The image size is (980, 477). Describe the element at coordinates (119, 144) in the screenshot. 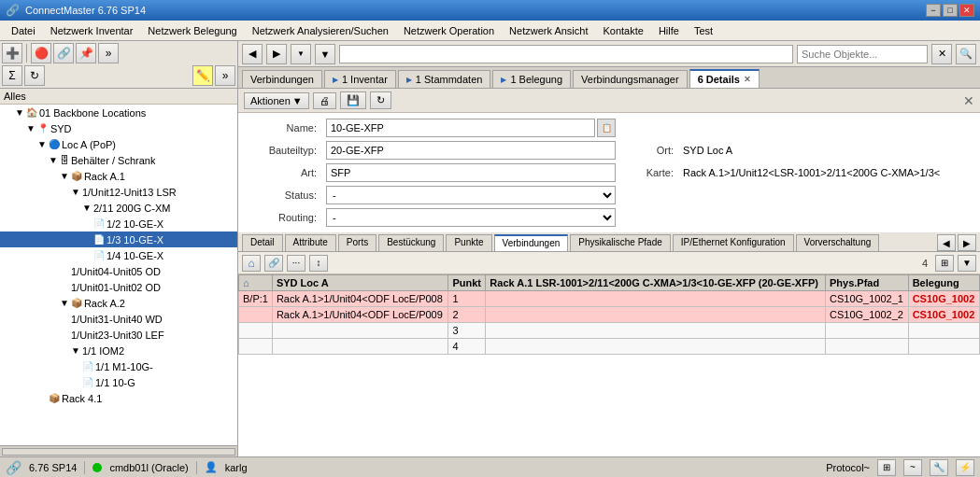

I see `tree-node-loca: ▼ 🔵 Loc A (PoP)` at that location.